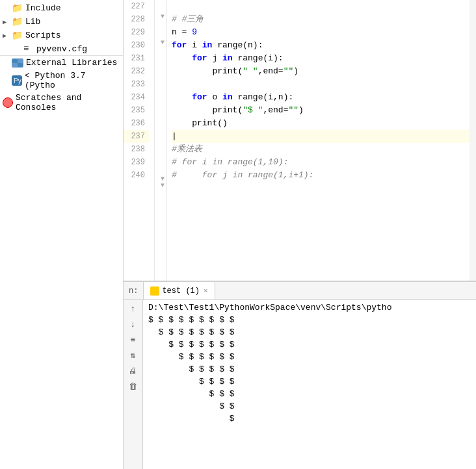 This screenshot has width=476, height=469. Describe the element at coordinates (133, 355) in the screenshot. I see `stop-button: ⇅` at that location.